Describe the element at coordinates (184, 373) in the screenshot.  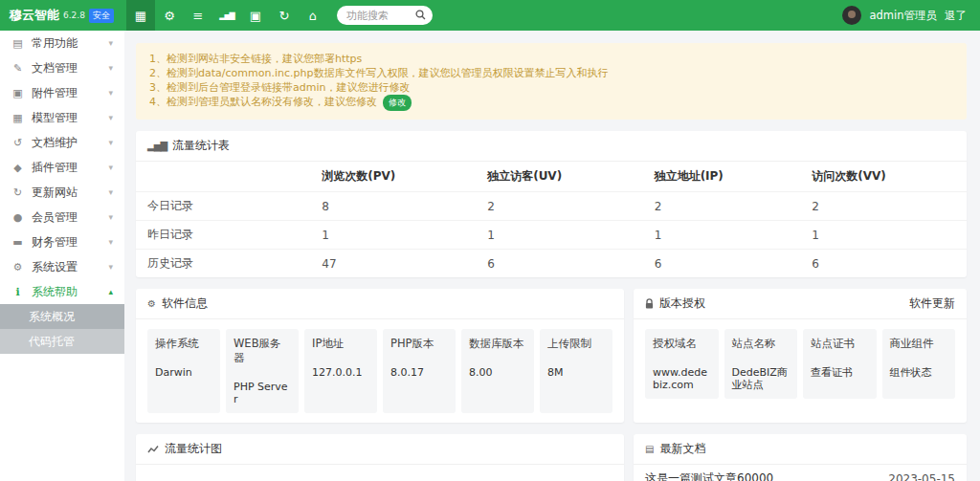
I see `info-value: Darwin` at that location.